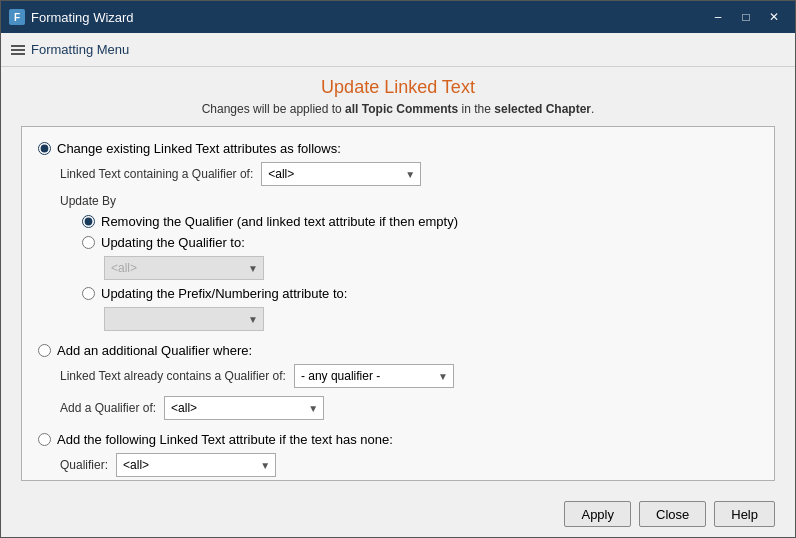  Describe the element at coordinates (44, 440) in the screenshot. I see `section3-radio` at that location.